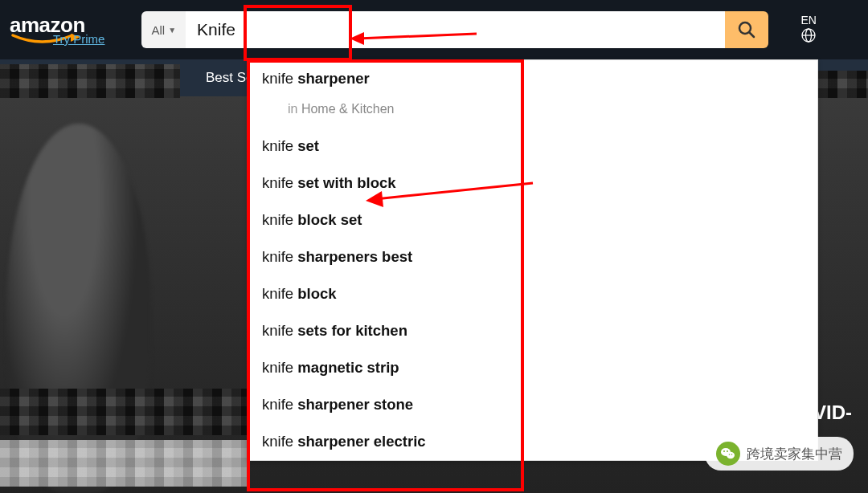 Image resolution: width=868 pixels, height=493 pixels. What do you see at coordinates (532, 220) in the screenshot?
I see `search-suggestion-item: knife block set` at bounding box center [532, 220].